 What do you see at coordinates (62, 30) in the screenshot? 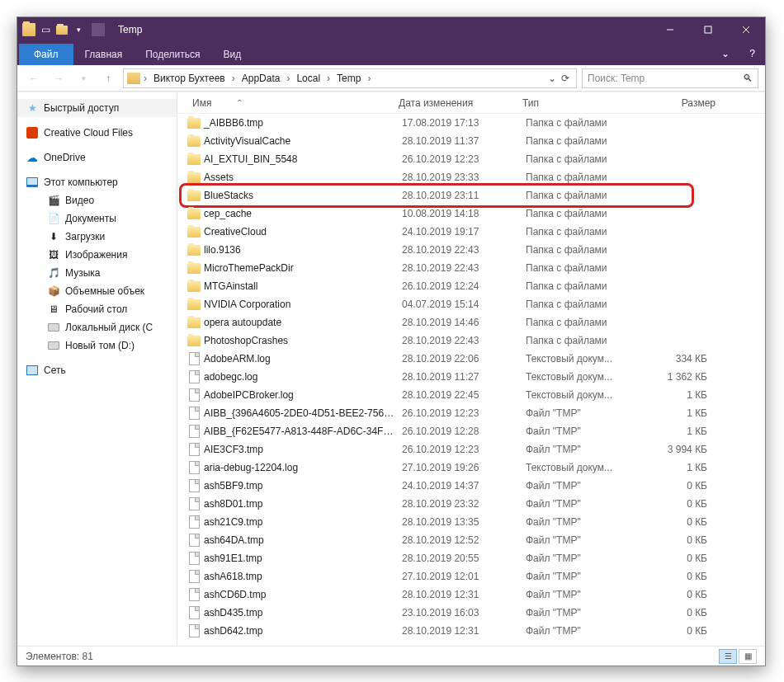
I see `qat-newfolder-icon` at bounding box center [62, 30].